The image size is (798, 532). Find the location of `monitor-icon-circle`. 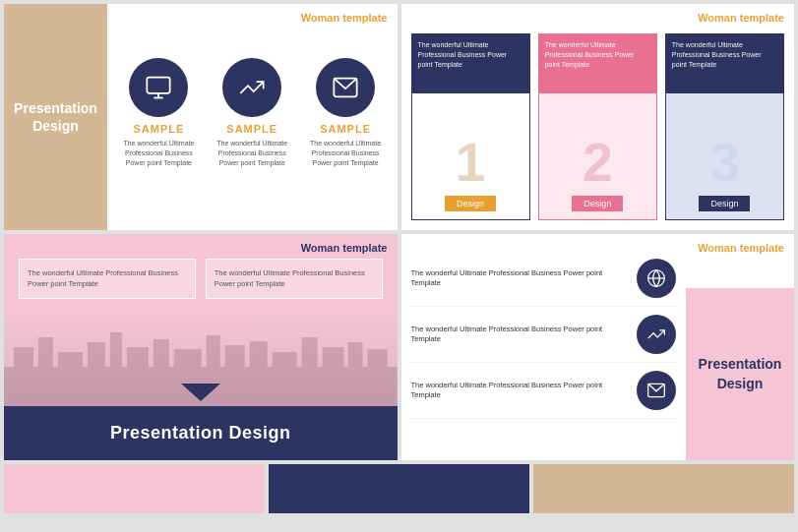

monitor-icon-circle is located at coordinates (158, 88).